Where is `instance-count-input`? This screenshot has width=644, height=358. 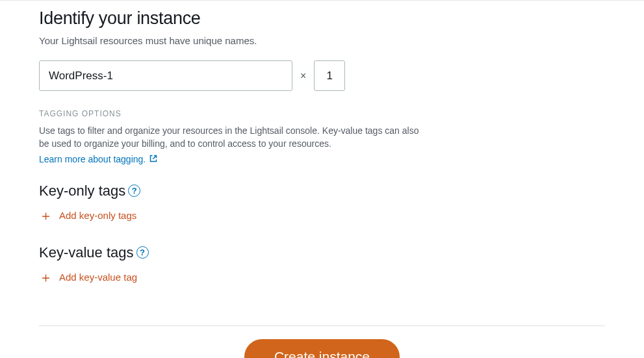 instance-count-input is located at coordinates (329, 75).